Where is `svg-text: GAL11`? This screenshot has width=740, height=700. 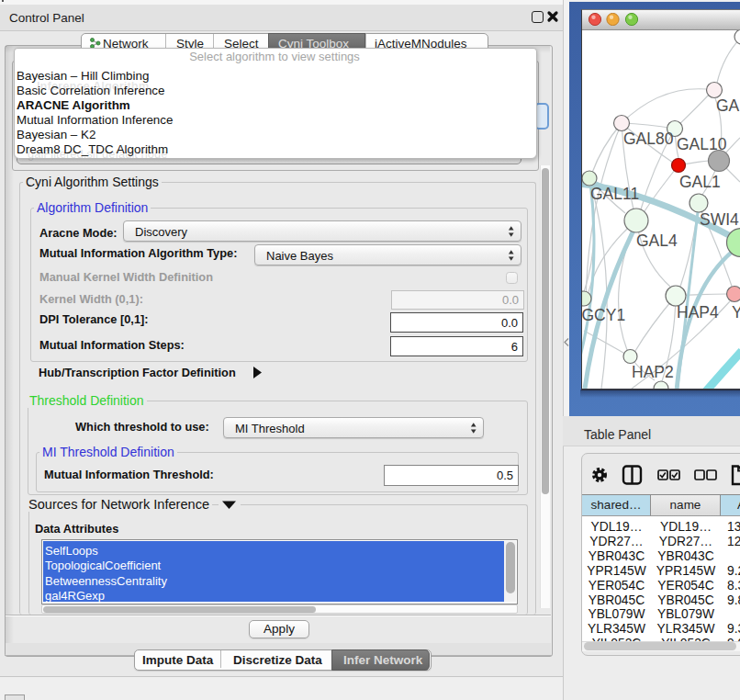
svg-text: GAL11 is located at coordinates (615, 194).